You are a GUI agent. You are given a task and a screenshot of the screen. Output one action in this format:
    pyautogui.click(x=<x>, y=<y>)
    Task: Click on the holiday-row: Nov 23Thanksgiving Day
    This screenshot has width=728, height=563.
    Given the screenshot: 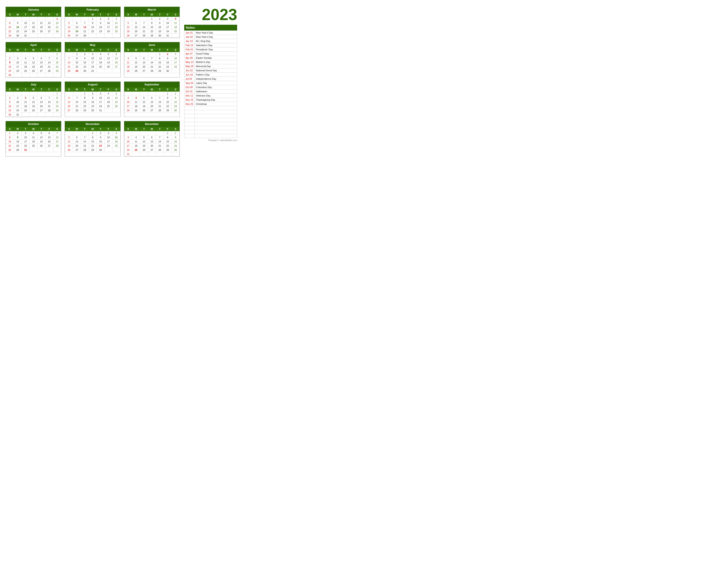 What is the action you would take?
    pyautogui.click(x=211, y=100)
    